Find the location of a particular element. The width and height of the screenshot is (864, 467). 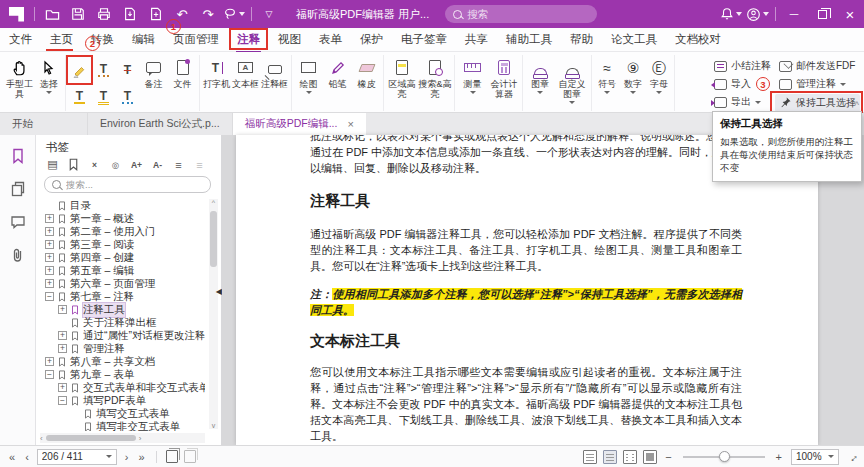

stamp-button: 图章 is located at coordinates (540, 74).